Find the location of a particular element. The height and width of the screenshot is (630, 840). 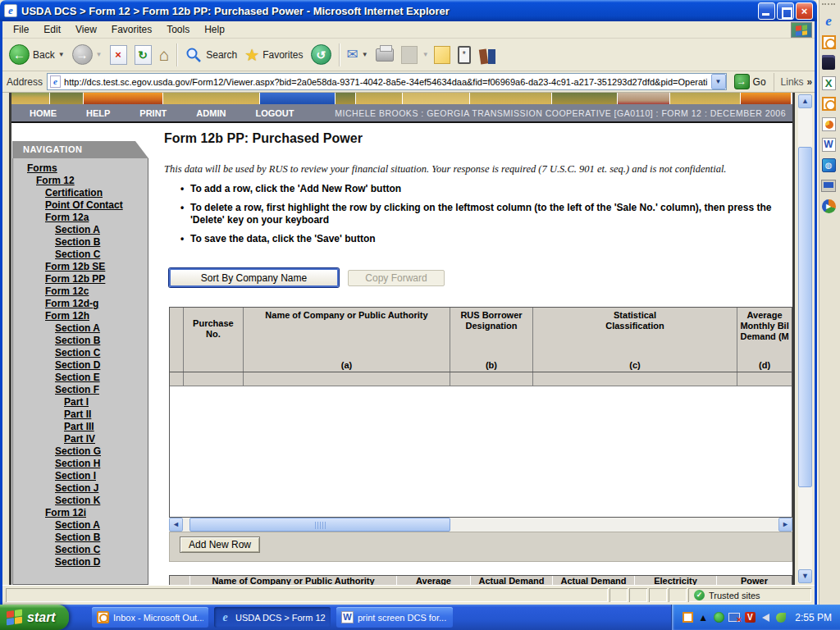

sidebar-link: Part I is located at coordinates (80, 402).